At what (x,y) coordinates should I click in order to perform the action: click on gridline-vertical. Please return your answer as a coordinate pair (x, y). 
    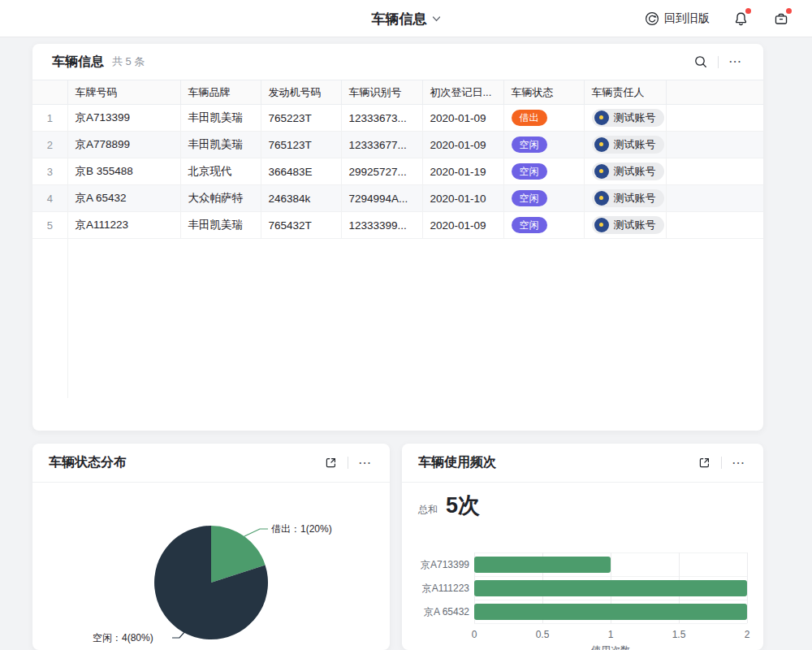
    Looking at the image, I should click on (747, 588).